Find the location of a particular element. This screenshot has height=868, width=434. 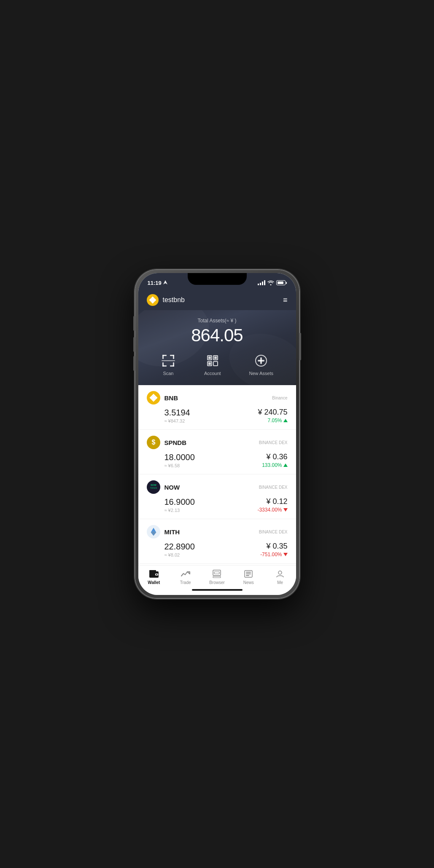

svg-text: NOW is located at coordinates (154, 485).